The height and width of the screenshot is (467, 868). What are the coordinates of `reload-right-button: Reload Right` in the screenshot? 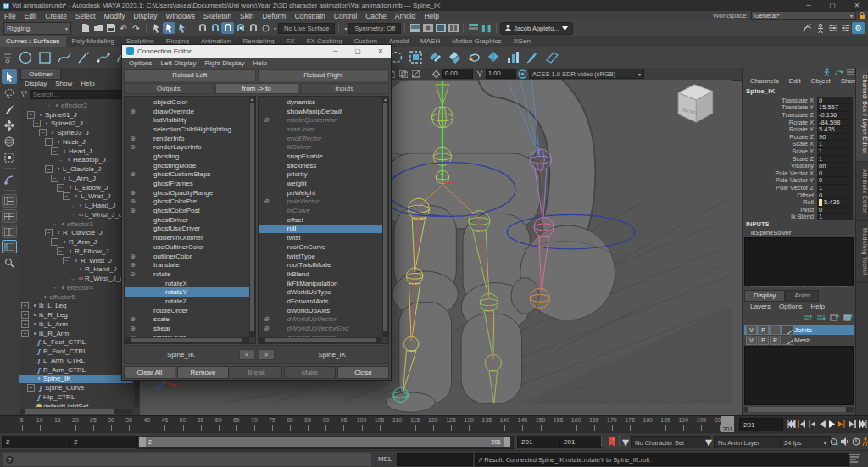 It's located at (324, 75).